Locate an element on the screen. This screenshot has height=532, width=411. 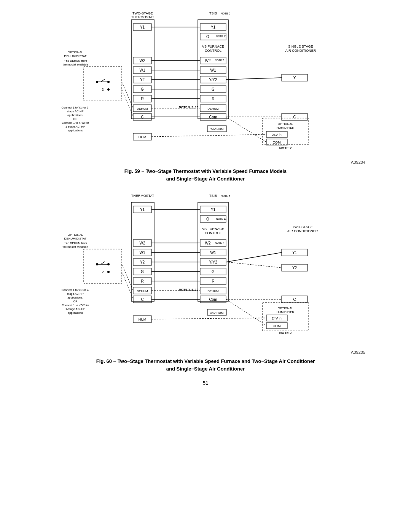
svg-text: COM is located at coordinates (277, 142).